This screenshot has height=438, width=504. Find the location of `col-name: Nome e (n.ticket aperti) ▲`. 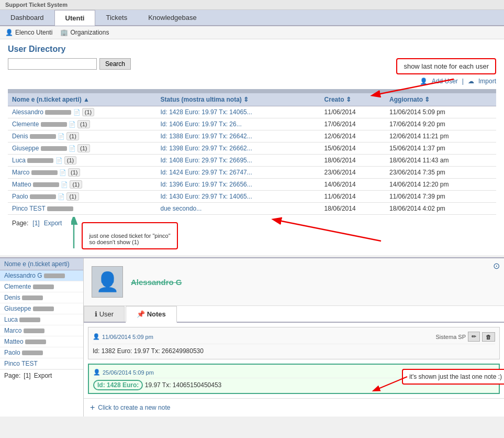

col-name: Nome e (n.ticket aperti) ▲ is located at coordinates (82, 100).